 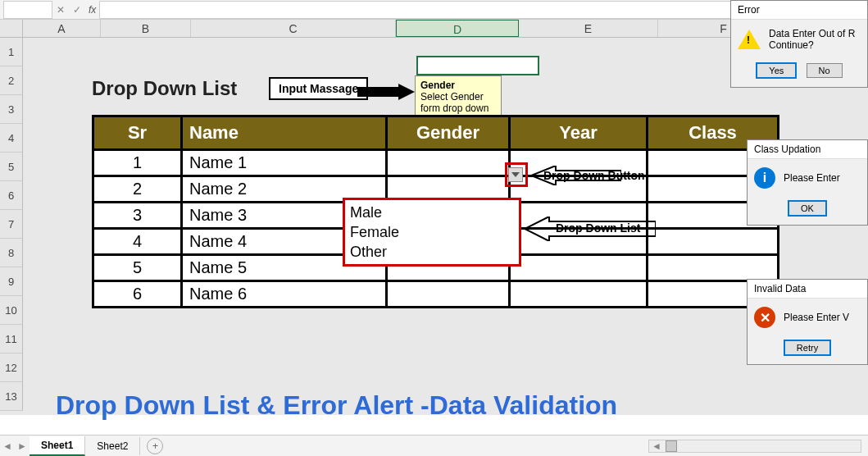 I want to click on tab-sheet1: Sheet1, so click(x=57, y=446).